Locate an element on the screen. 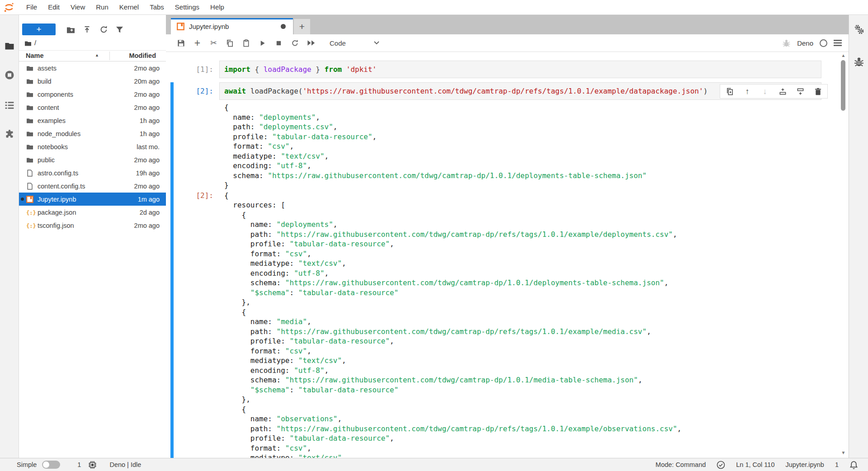  mode-indicator: Mode: Command is located at coordinates (681, 465).